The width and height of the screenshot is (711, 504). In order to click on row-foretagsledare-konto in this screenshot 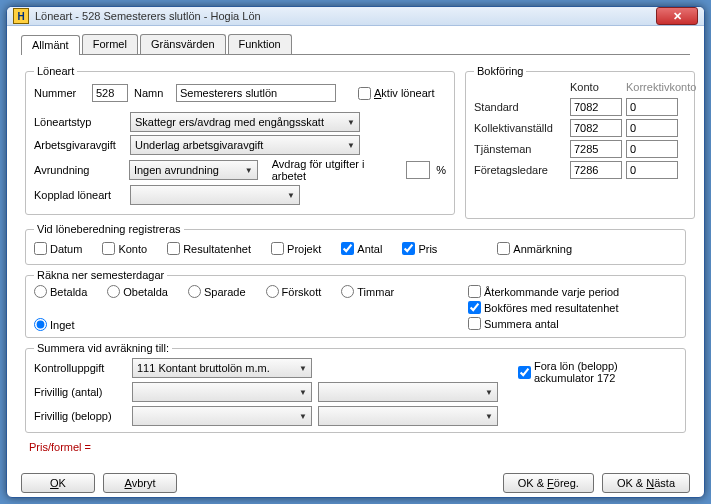, I will do `click(596, 170)`.